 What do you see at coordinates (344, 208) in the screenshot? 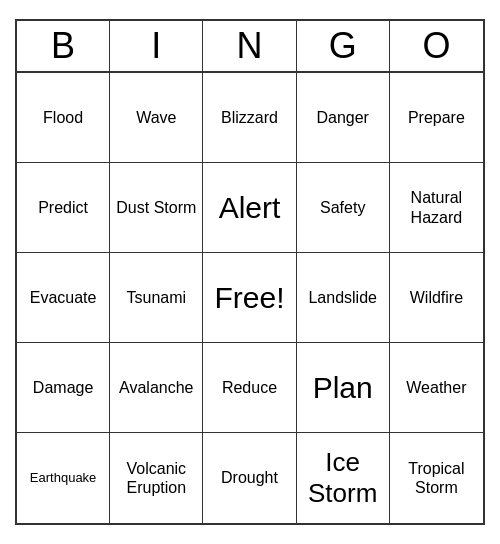
I see `bingo-cell: Safety` at bounding box center [344, 208].